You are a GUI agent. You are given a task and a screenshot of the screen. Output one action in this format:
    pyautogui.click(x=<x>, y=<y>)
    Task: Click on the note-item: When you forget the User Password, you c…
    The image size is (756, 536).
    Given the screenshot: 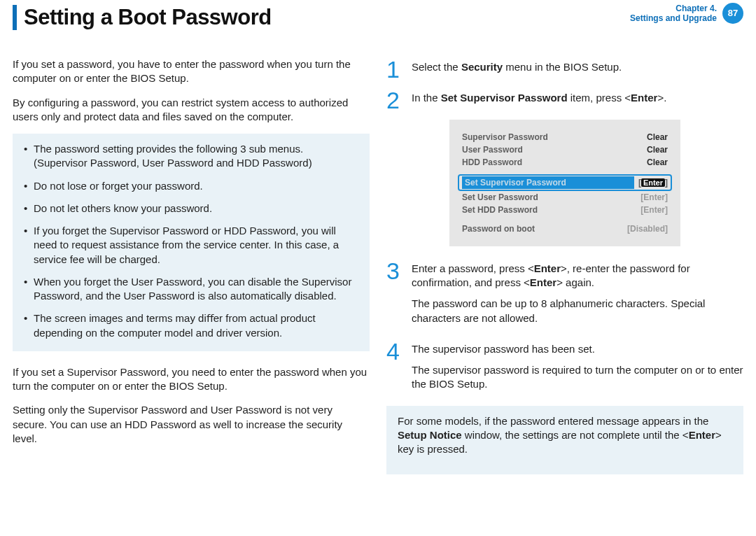 What is the action you would take?
    pyautogui.click(x=191, y=290)
    